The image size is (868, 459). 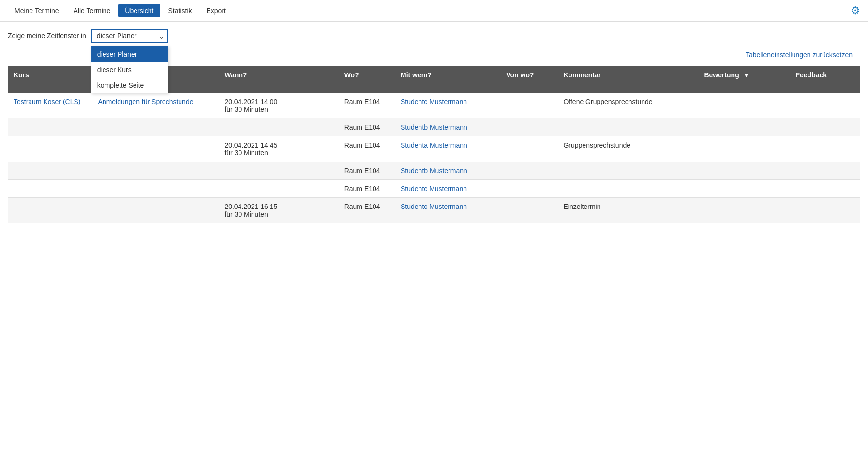 What do you see at coordinates (529, 79) in the screenshot?
I see `col-header-vonwo: Von wo? —` at bounding box center [529, 79].